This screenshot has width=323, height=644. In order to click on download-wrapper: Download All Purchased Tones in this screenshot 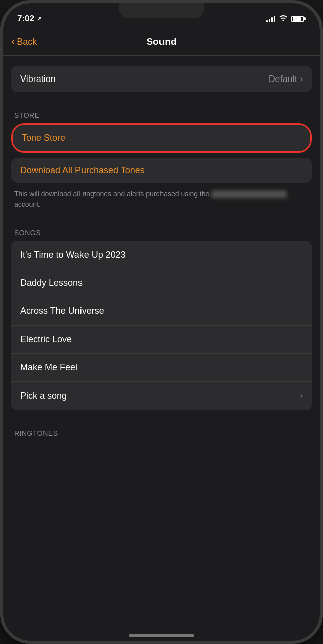, I will do `click(162, 170)`.